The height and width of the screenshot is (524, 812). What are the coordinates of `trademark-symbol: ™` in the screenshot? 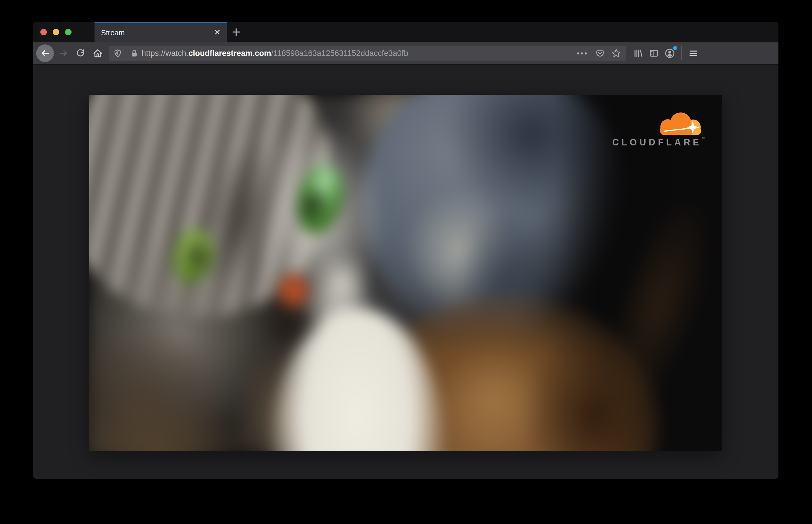 It's located at (704, 139).